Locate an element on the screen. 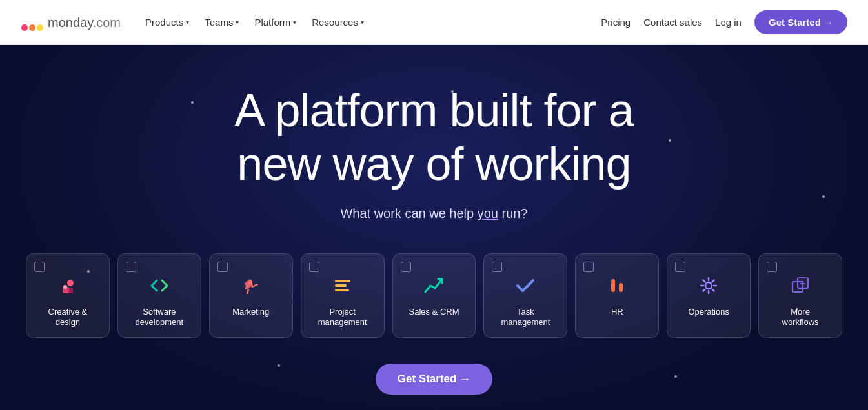  nav-teams-label: Teams is located at coordinates (219, 22).